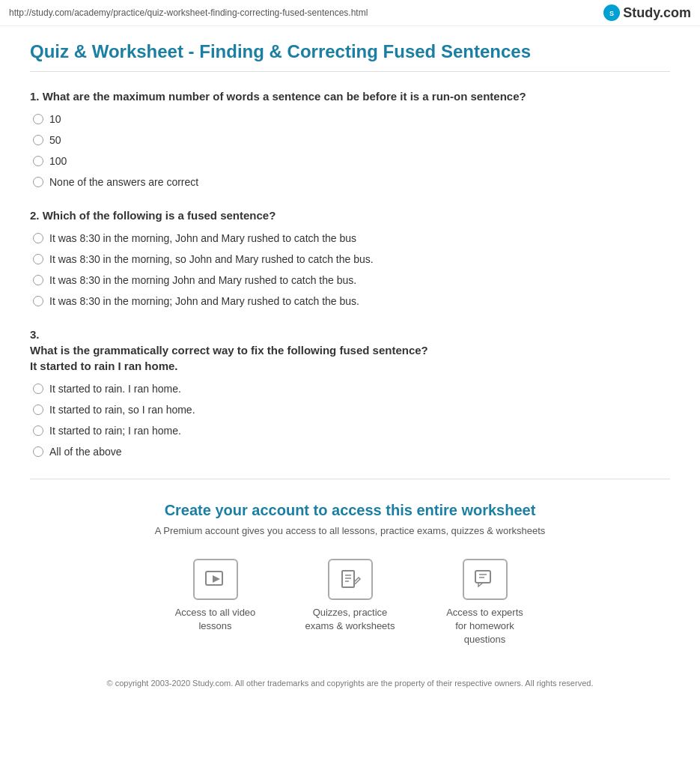 The height and width of the screenshot is (767, 700). What do you see at coordinates (485, 580) in the screenshot?
I see `chat-icon-box` at bounding box center [485, 580].